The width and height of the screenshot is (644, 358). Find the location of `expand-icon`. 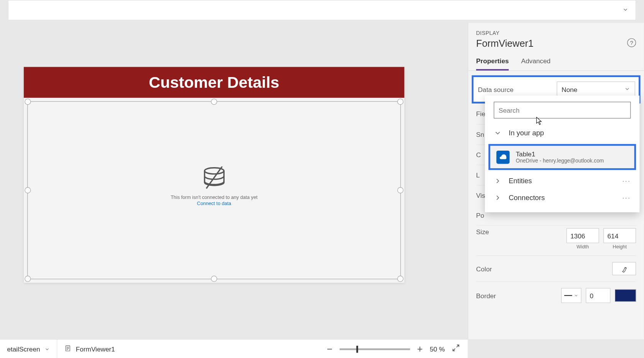

expand-icon is located at coordinates (456, 349).